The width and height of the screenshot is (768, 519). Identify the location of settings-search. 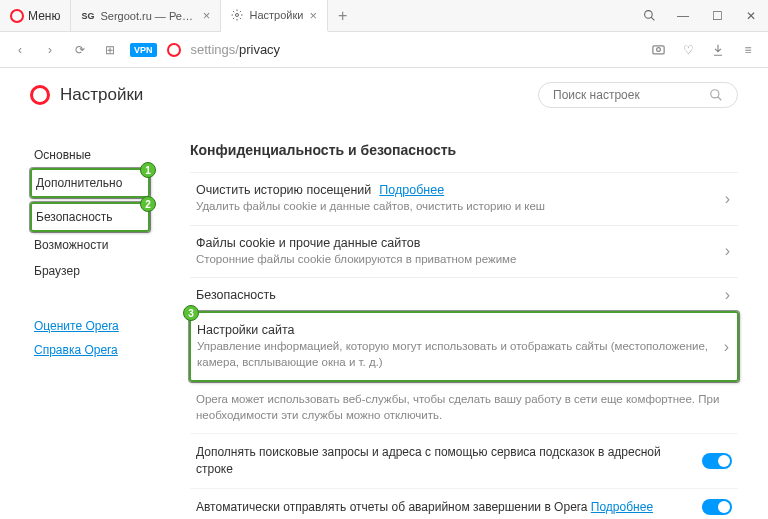
(638, 95).